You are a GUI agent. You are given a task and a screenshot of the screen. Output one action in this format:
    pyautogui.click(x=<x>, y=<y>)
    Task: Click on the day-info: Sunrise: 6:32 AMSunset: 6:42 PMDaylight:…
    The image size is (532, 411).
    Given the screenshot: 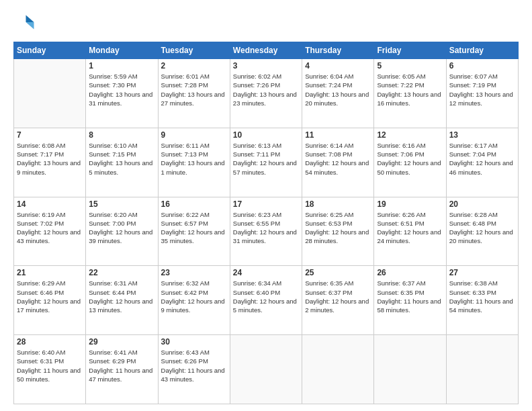 What is the action you would take?
    pyautogui.click(x=194, y=297)
    